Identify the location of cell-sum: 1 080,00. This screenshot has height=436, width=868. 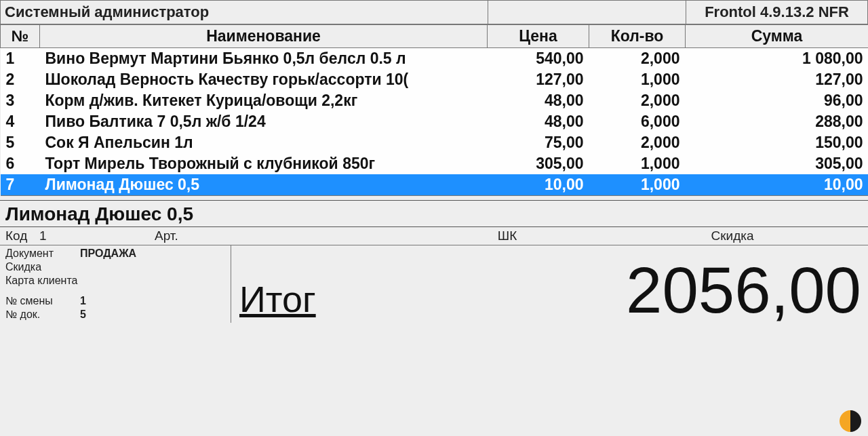
(777, 59).